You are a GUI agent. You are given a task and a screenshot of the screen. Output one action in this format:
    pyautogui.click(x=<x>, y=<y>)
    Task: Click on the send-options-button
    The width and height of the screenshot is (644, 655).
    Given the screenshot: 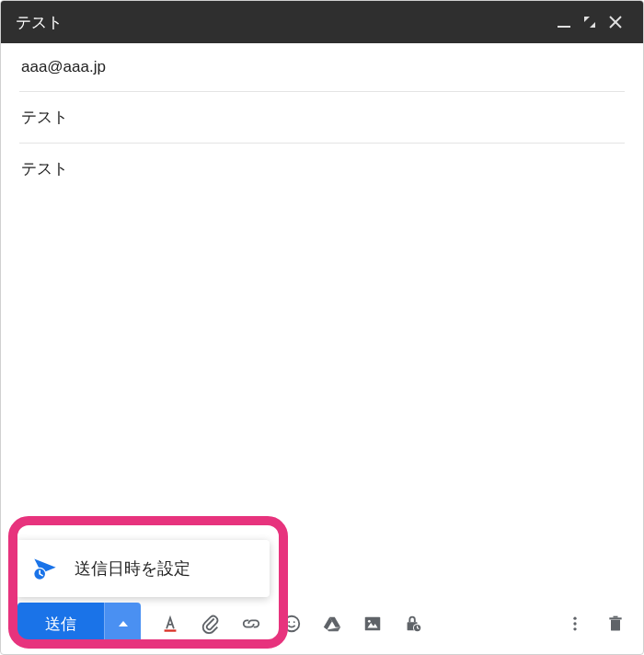 What is the action you would take?
    pyautogui.click(x=122, y=624)
    